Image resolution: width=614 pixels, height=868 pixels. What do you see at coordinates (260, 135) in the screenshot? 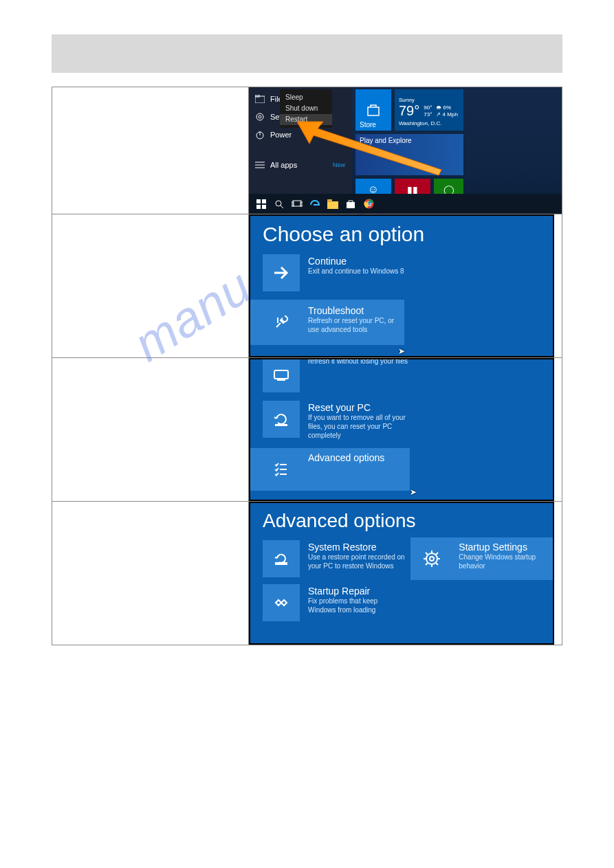
I see `power-icon` at bounding box center [260, 135].